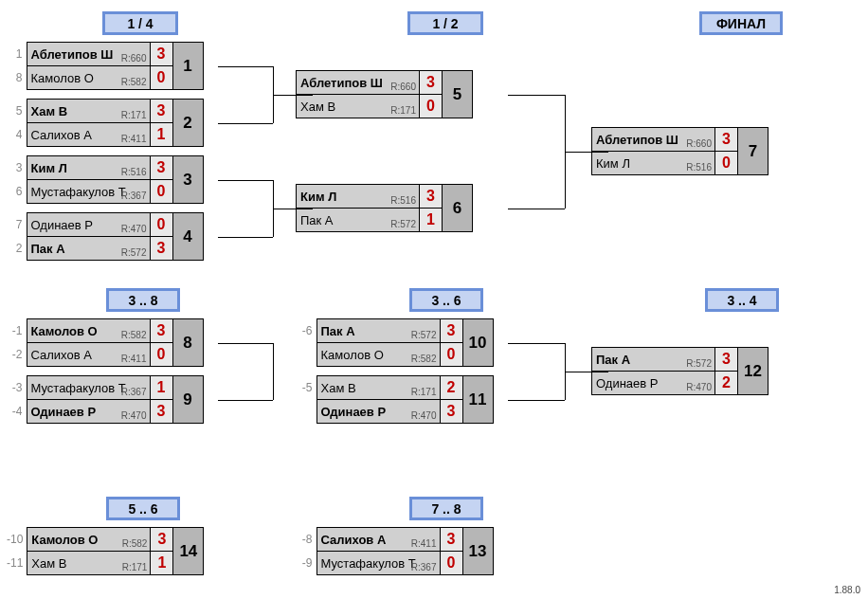 The image size is (868, 599). Describe the element at coordinates (478, 552) in the screenshot. I see `match-id: 13` at that location.